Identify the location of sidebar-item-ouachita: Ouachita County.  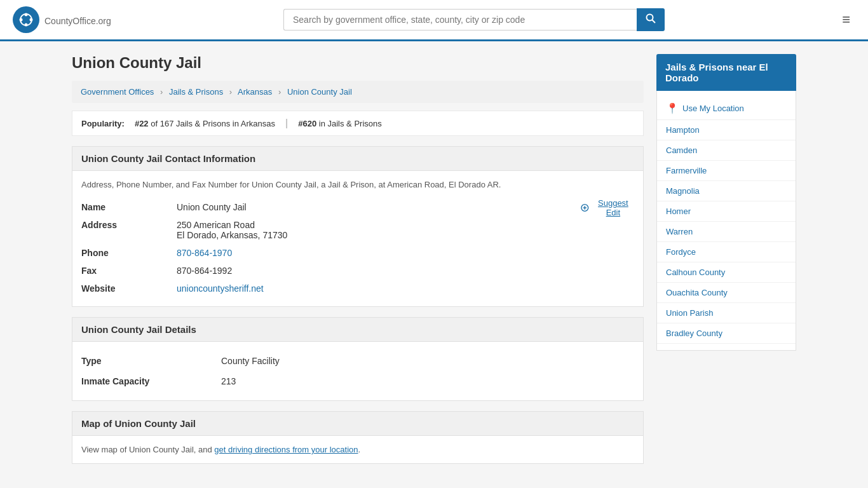
(726, 293).